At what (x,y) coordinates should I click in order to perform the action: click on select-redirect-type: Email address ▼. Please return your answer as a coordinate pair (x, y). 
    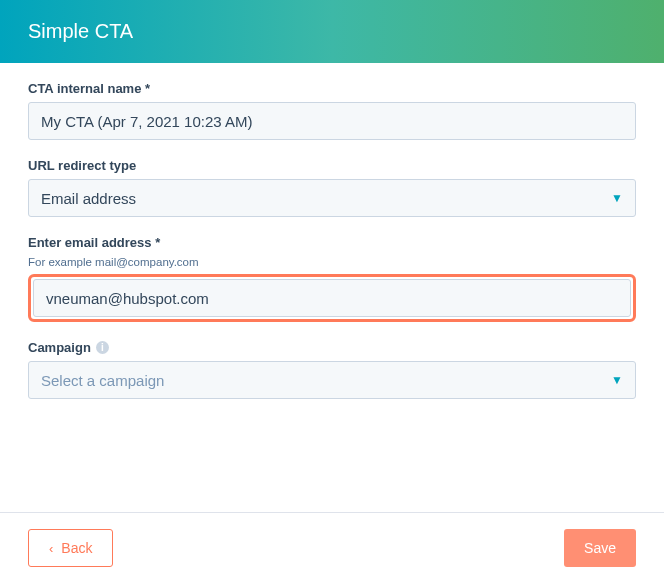
    Looking at the image, I should click on (332, 198).